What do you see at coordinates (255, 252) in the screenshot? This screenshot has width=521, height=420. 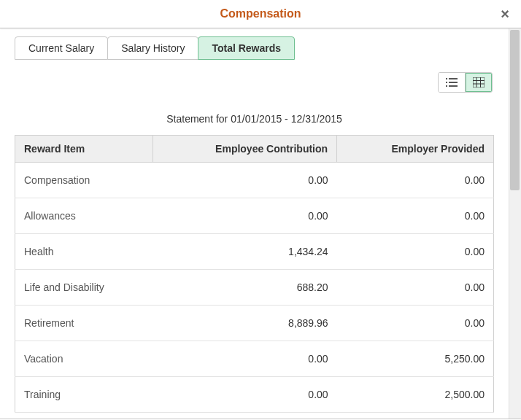 I see `table-row: Health1,434.240.00` at bounding box center [255, 252].